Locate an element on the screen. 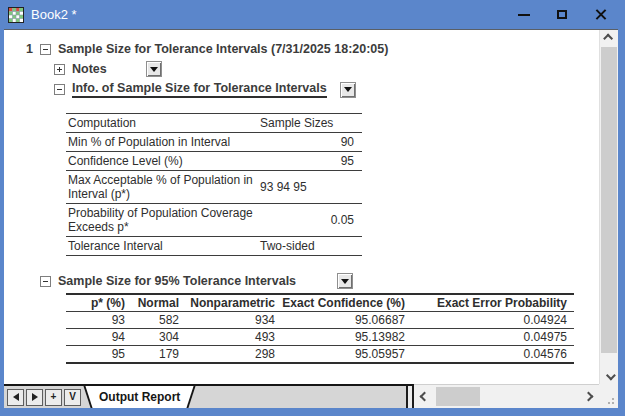 The width and height of the screenshot is (625, 416). close-button is located at coordinates (600, 14).